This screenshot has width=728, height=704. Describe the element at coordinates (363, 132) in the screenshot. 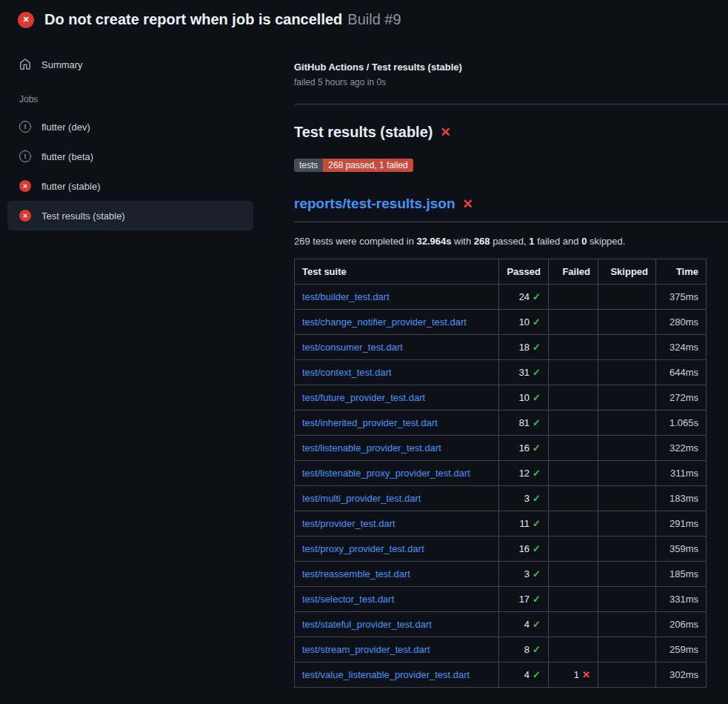

I see `check-run-title: Test results (stable)` at that location.